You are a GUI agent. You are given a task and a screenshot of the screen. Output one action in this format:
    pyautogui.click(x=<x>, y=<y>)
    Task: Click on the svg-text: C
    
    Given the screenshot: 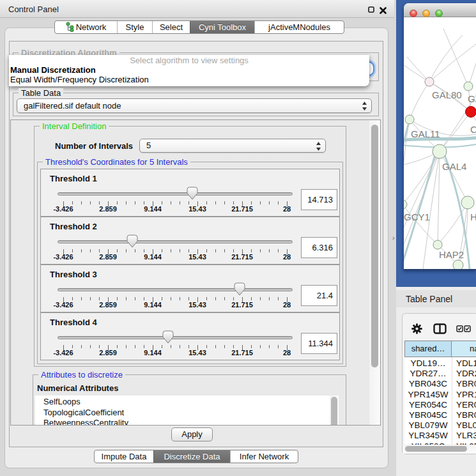 What is the action you would take?
    pyautogui.click(x=473, y=129)
    